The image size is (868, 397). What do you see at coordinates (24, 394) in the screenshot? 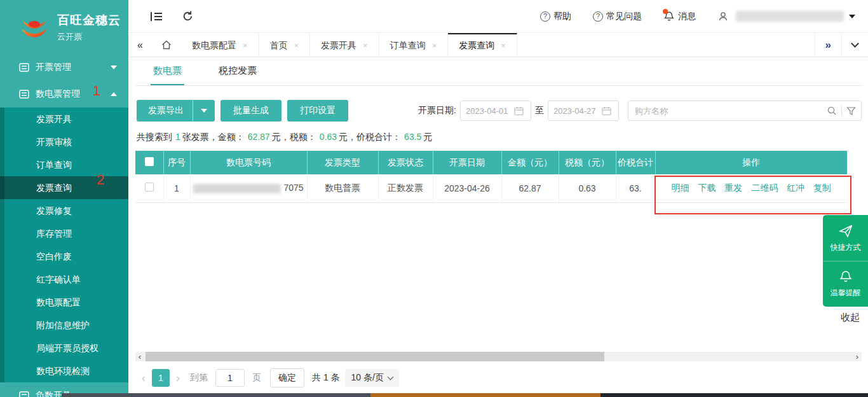
I see `negative-issue-icon` at bounding box center [24, 394].